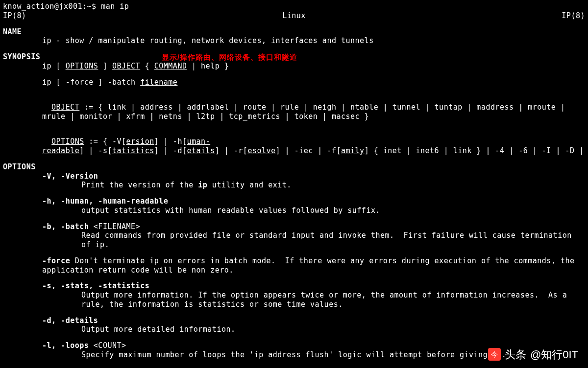 The width and height of the screenshot is (588, 368). I want to click on option-force: -force Don't terminate ip on errors in b…, so click(294, 266).